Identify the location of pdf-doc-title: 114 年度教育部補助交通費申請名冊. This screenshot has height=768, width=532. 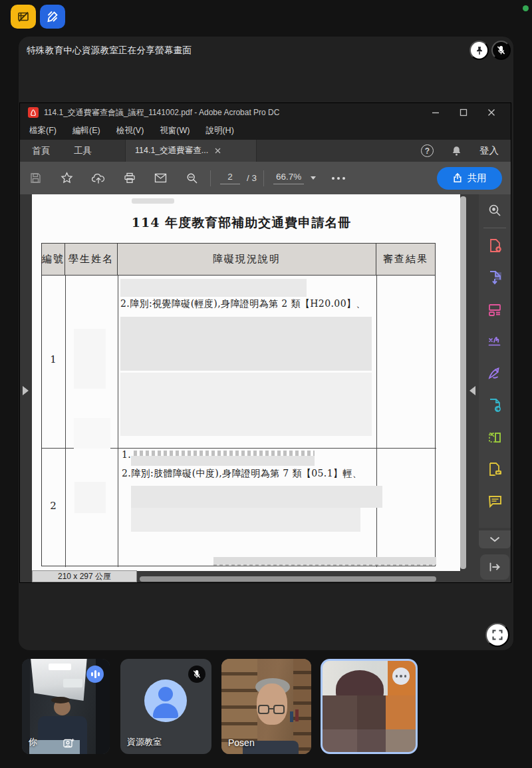
(241, 223).